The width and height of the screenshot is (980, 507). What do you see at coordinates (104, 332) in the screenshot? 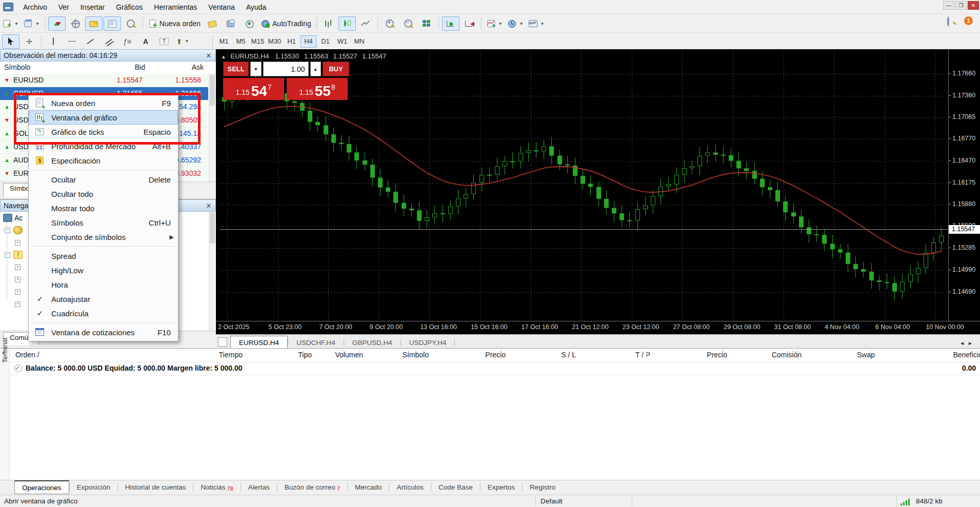
I see `menu-item-ventana-de-cotizaciones: Ventana de cotizacionesF10` at bounding box center [104, 332].